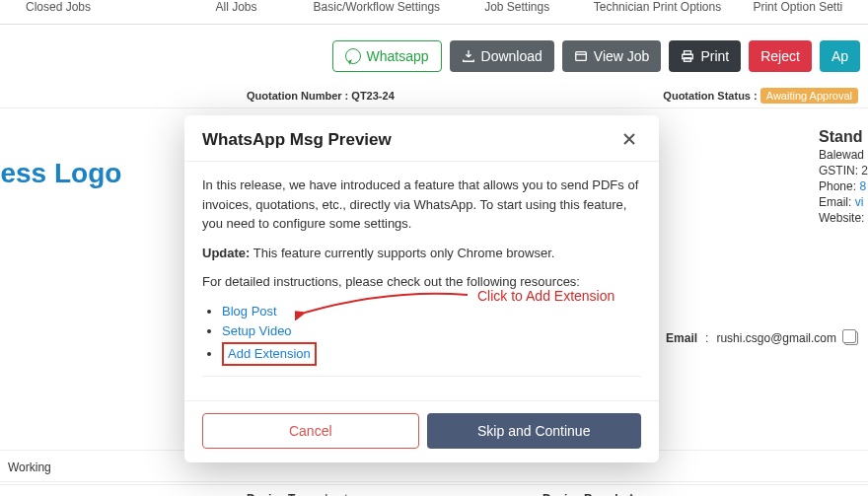 The height and width of the screenshot is (496, 868). What do you see at coordinates (657, 7) in the screenshot?
I see `tab-tech-print-options: Technician Print Options` at bounding box center [657, 7].